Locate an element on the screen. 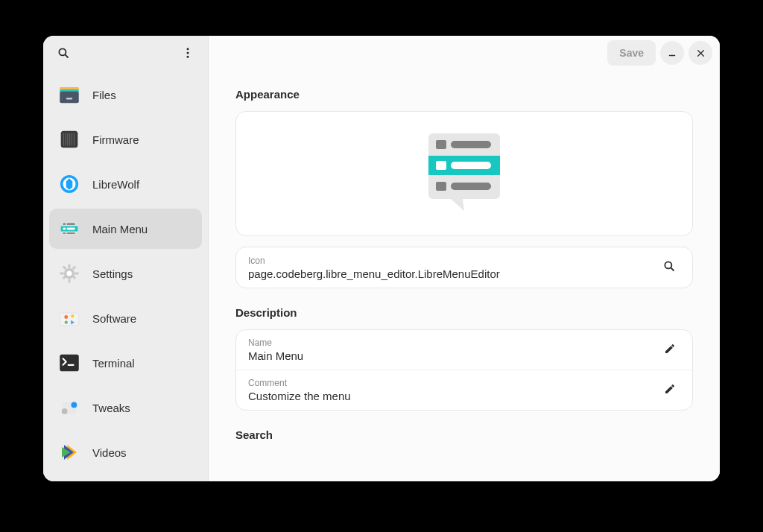 Image resolution: width=763 pixels, height=532 pixels. more-vertical-icon is located at coordinates (188, 53).